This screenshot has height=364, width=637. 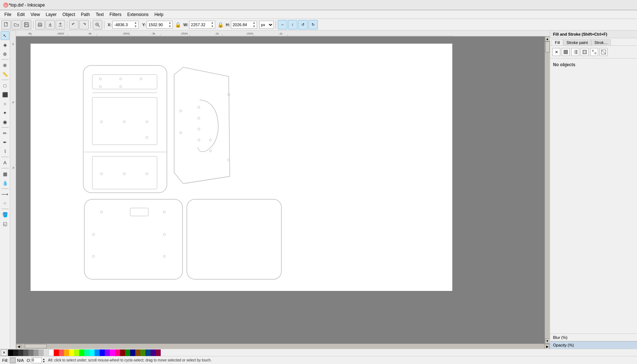 I want to click on vscroll-thumb, so click(x=548, y=47).